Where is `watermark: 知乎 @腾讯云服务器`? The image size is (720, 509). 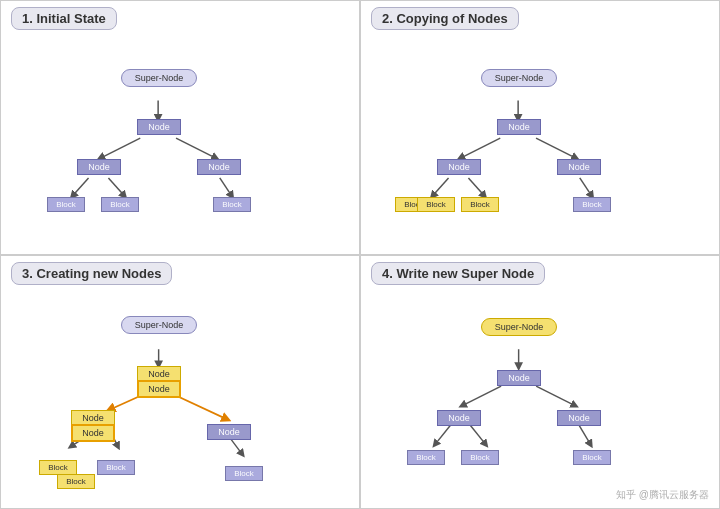
watermark: 知乎 @腾讯云服务器 is located at coordinates (662, 495).